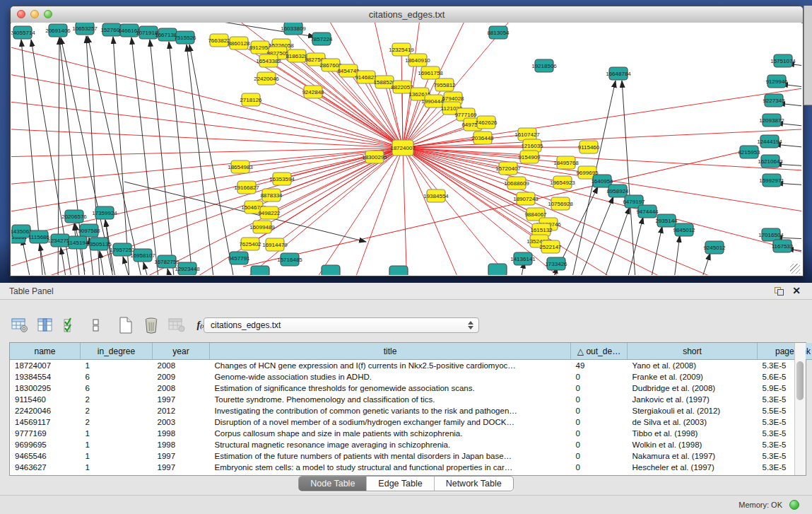  Describe the element at coordinates (390, 467) in the screenshot. I see `table-cell: Embryonic stem cells: a model to study s…` at that location.